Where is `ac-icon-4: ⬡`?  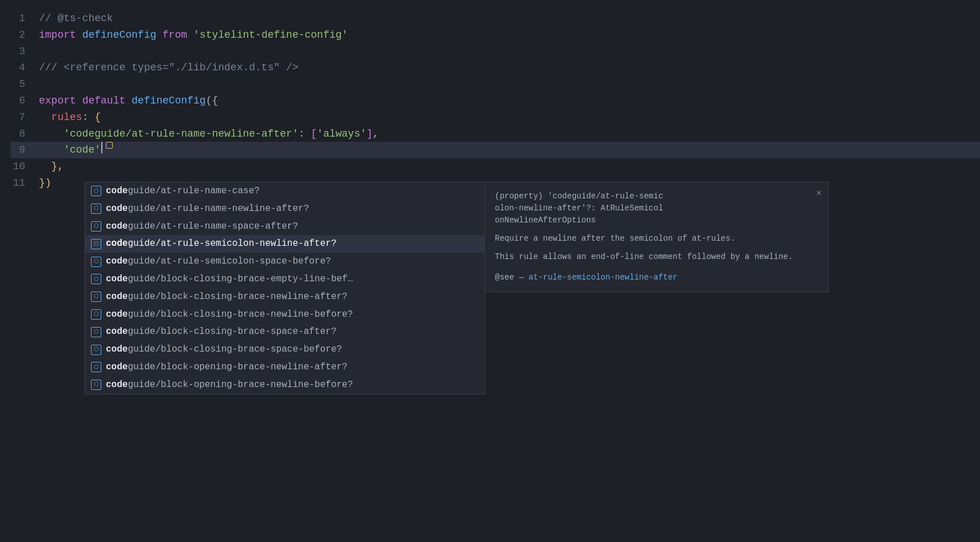 ac-icon-4: ⬡ is located at coordinates (96, 262).